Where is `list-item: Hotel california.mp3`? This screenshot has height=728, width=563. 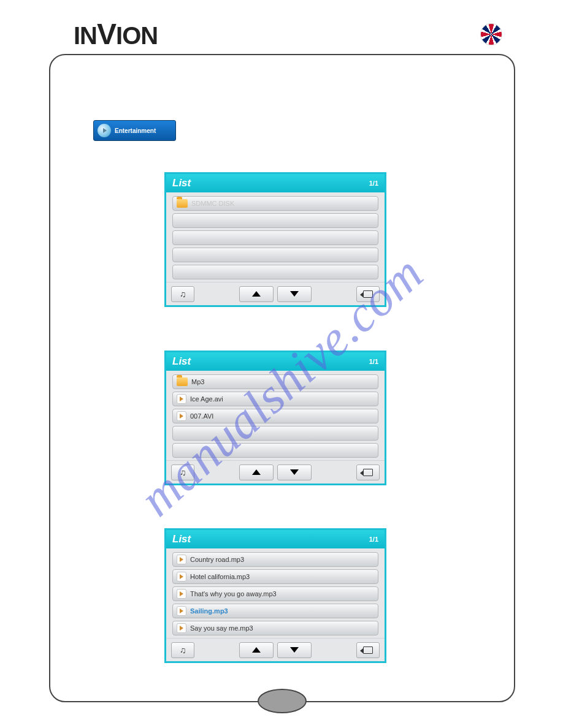
list-item: Hotel california.mp3 is located at coordinates (275, 577).